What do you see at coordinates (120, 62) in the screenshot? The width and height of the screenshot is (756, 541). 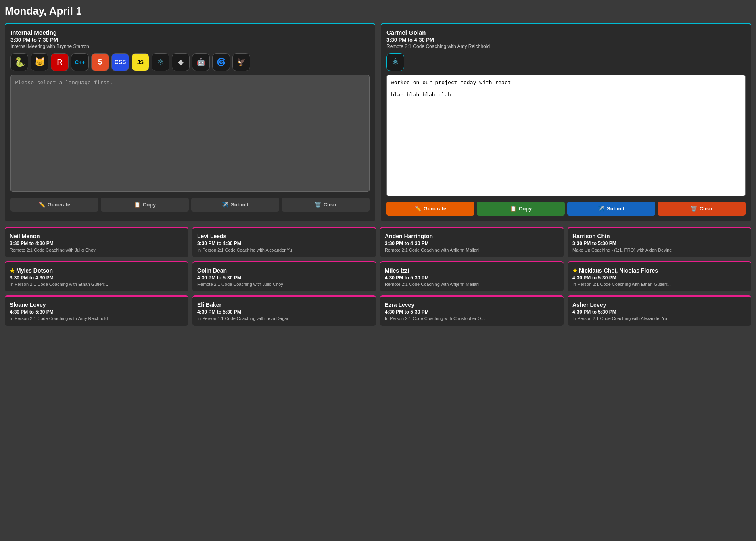 I see `css3-icon: CSS` at bounding box center [120, 62].